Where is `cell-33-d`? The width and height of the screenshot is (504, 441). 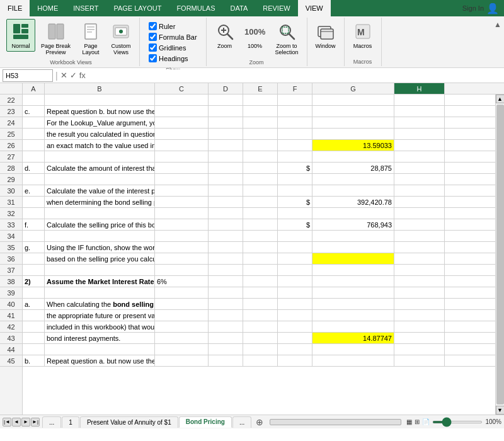
cell-33-d is located at coordinates (226, 224).